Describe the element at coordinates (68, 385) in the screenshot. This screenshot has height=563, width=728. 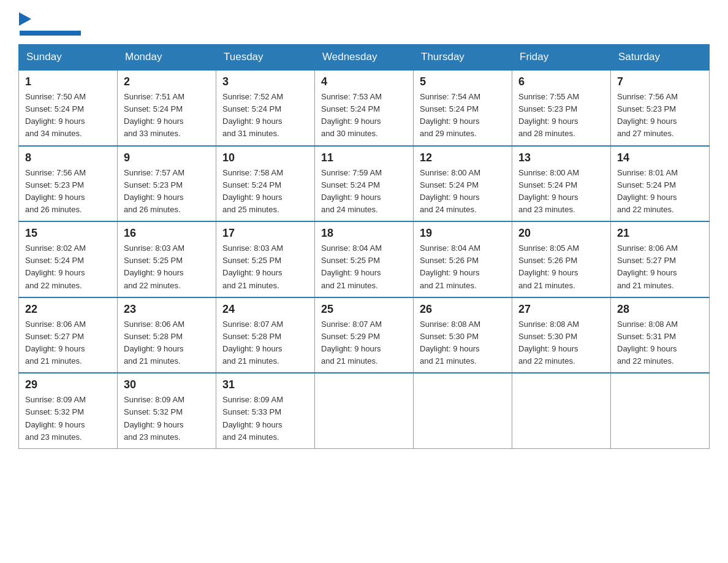
I see `day-number: 29` at that location.